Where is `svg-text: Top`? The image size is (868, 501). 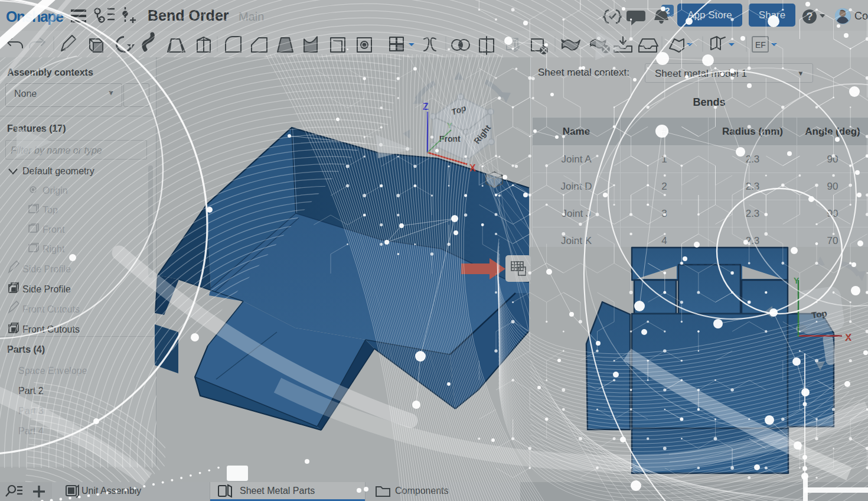
svg-text: Top is located at coordinates (458, 110).